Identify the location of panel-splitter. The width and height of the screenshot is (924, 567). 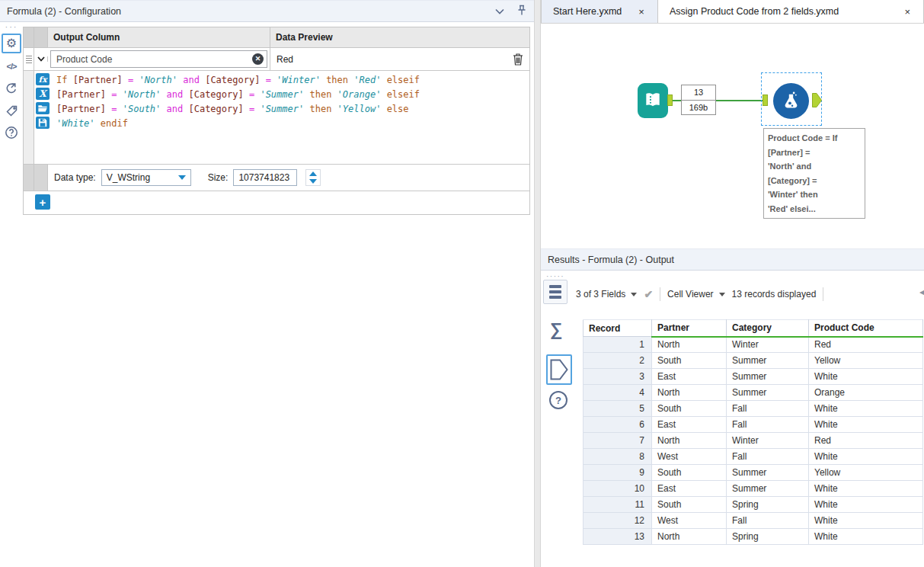
(538, 284).